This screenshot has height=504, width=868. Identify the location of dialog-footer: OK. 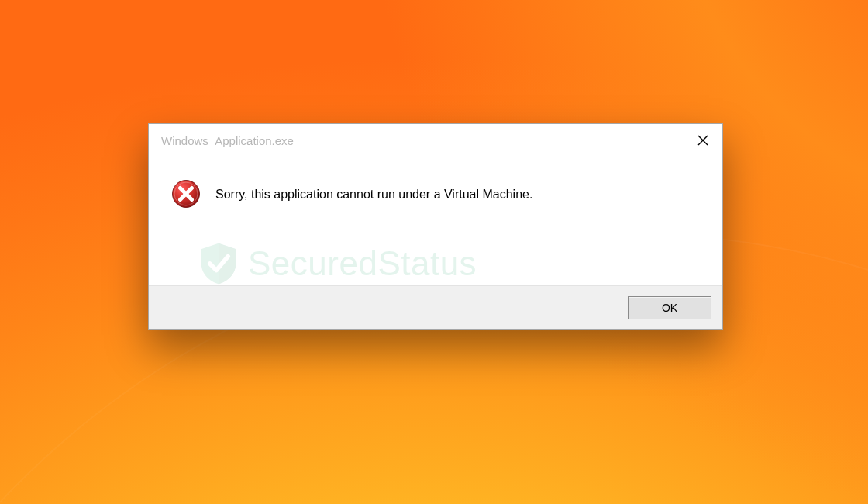
(436, 307).